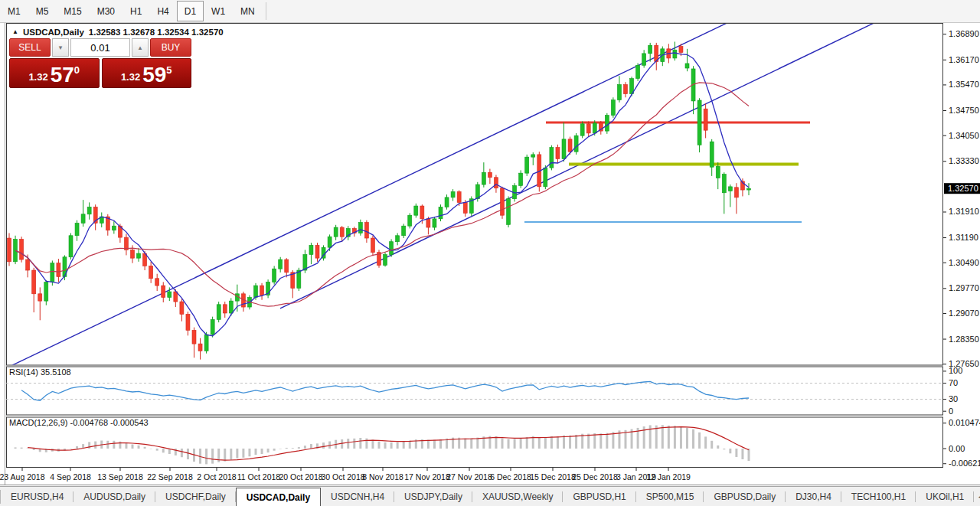  Describe the element at coordinates (15, 32) in the screenshot. I see `collapse-triangle-icon: ▲` at that location.